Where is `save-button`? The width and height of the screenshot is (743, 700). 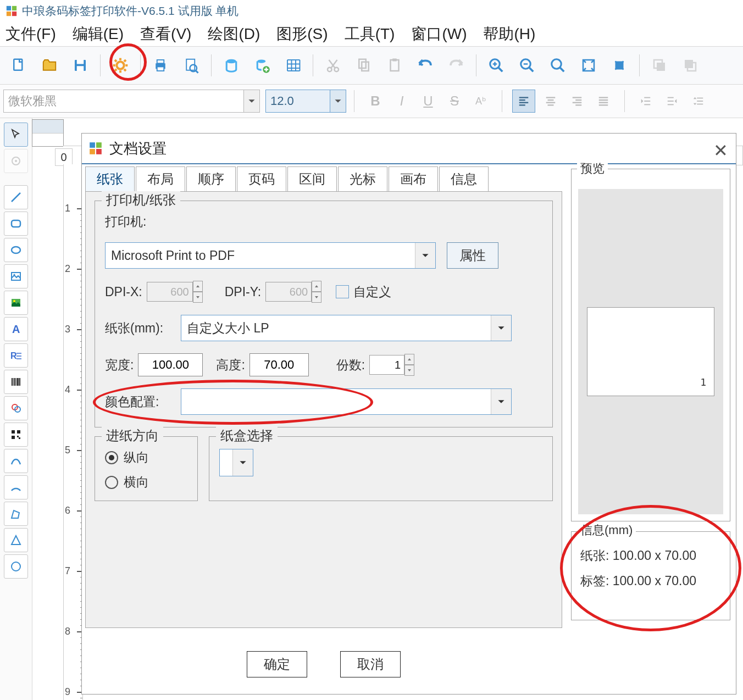 save-button is located at coordinates (80, 65).